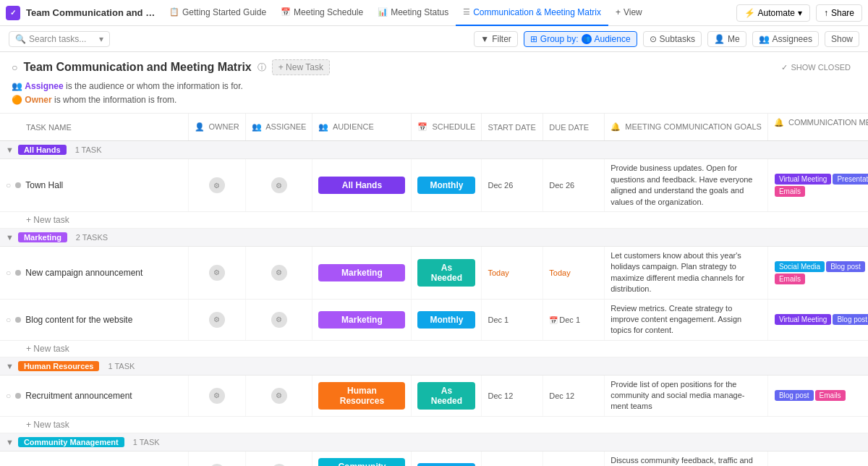 This screenshot has width=868, height=466. What do you see at coordinates (301, 67) in the screenshot?
I see `new-task-label: + New Task` at bounding box center [301, 67].